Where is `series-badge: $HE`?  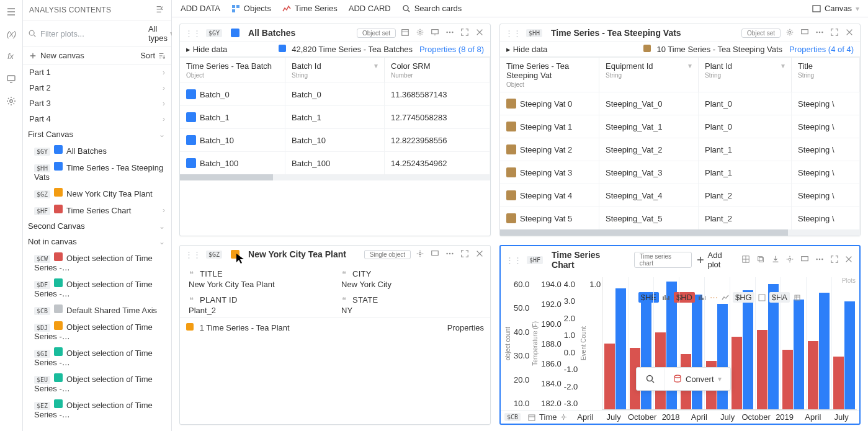 series-badge: $HE is located at coordinates (649, 298).